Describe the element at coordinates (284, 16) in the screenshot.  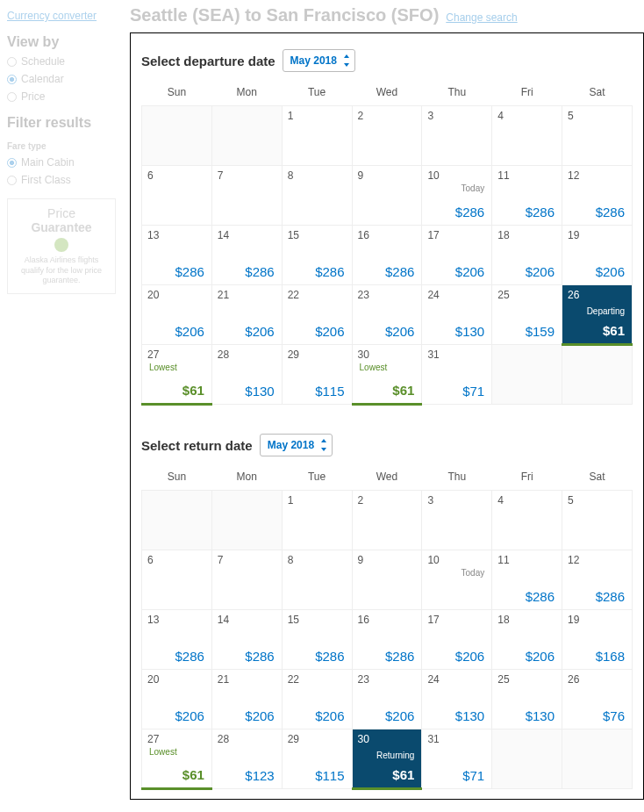
I see `route-title: Seattle (SEA) to San Francisco (SFO)` at that location.